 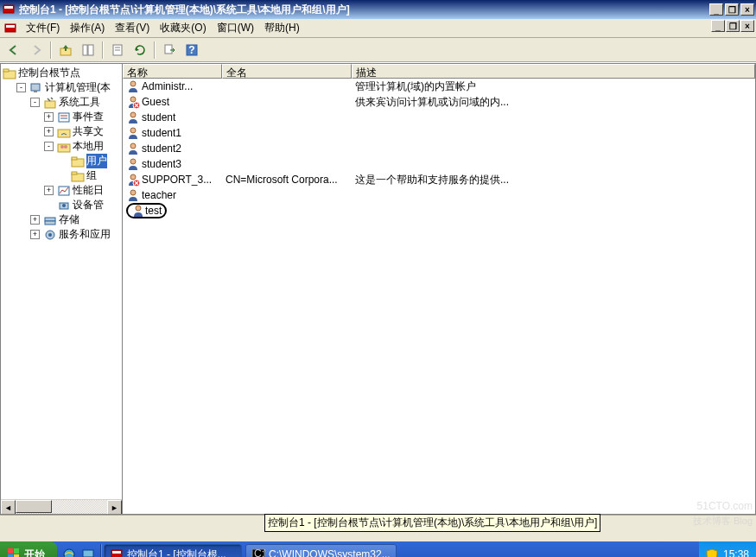 What do you see at coordinates (321, 551) in the screenshot?
I see `taskbar-item-cmd: C:\ C:\WINDOWS\system32...` at bounding box center [321, 551].